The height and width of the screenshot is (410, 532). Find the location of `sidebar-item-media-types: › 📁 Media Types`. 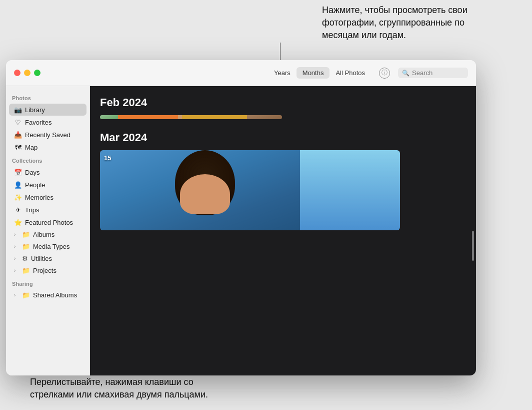

sidebar-item-media-types: › 📁 Media Types is located at coordinates (48, 246).